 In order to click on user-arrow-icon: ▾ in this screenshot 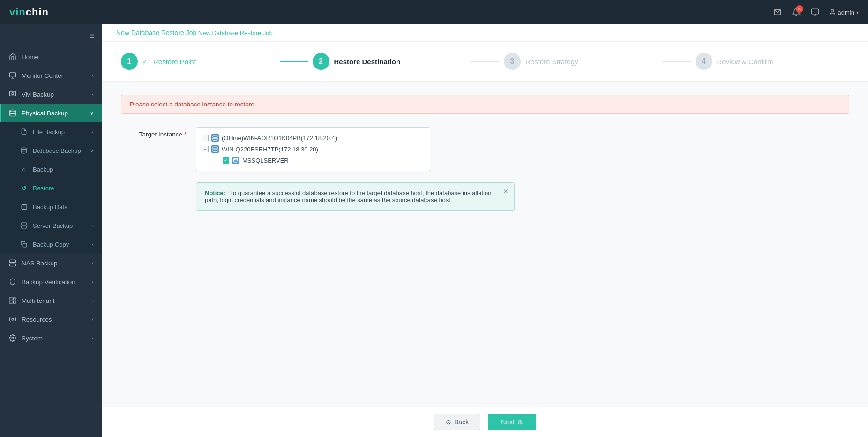, I will do `click(858, 12)`.